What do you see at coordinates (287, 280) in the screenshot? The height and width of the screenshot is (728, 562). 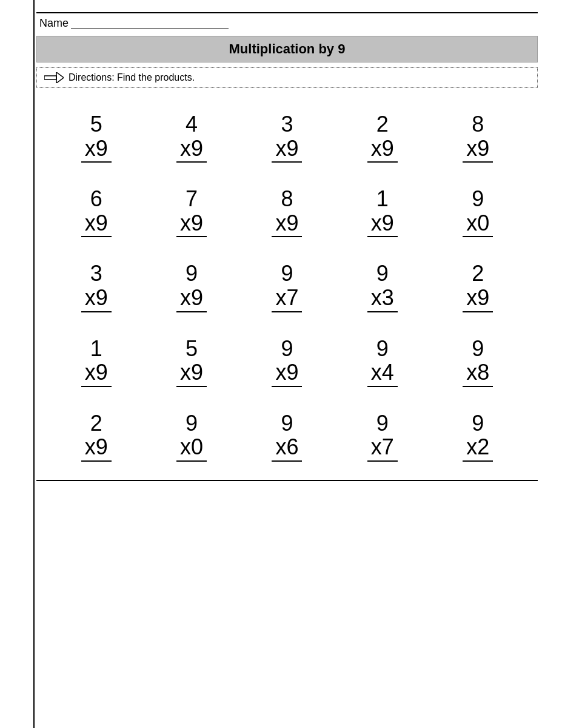 I see `problem-row-3: 3x99x99x79x32x9` at bounding box center [287, 280].